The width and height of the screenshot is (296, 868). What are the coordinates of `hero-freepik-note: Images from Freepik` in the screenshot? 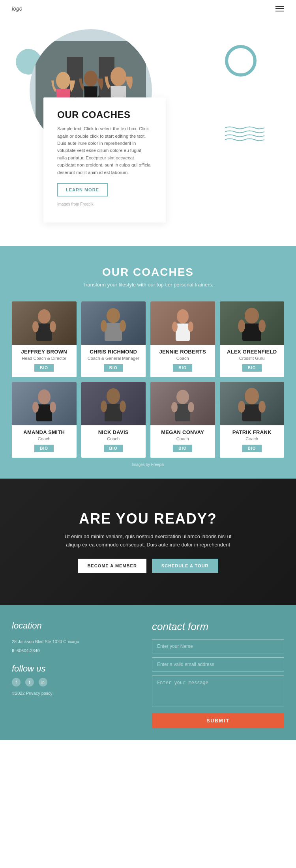 It's located at (105, 204).